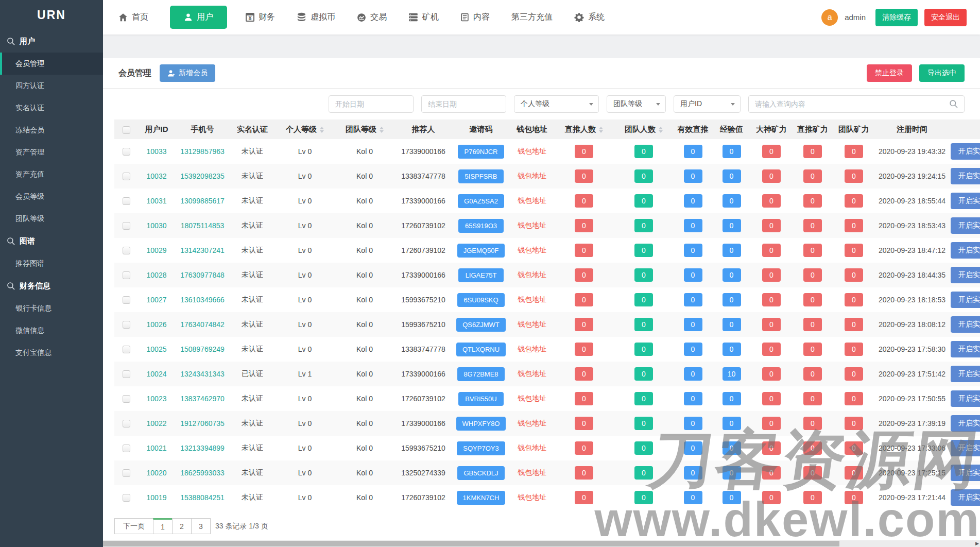 The height and width of the screenshot is (547, 980). What do you see at coordinates (51, 130) in the screenshot?
I see `sidebar-item-frozen-members: 冻结会员` at bounding box center [51, 130].